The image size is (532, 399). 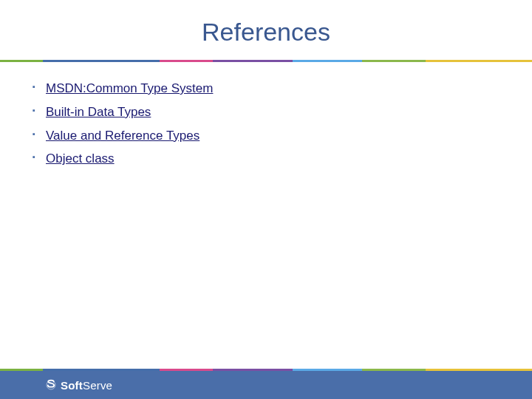 What do you see at coordinates (86, 386) in the screenshot?
I see `brand-text: SoftServe` at bounding box center [86, 386].